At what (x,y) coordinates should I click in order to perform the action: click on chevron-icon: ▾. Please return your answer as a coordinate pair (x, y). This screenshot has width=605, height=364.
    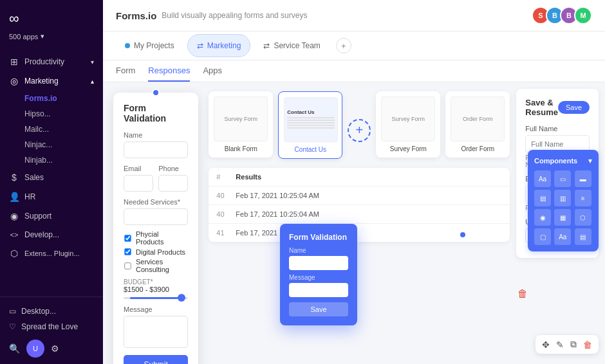
    Looking at the image, I should click on (93, 62).